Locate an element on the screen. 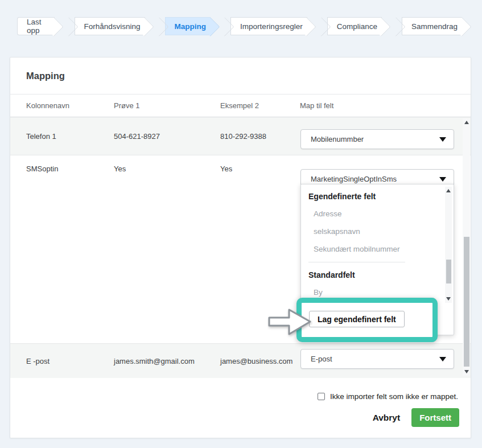 Image resolution: width=482 pixels, height=448 pixels. cell-sample1: james.smith@gmail.com is located at coordinates (167, 361).